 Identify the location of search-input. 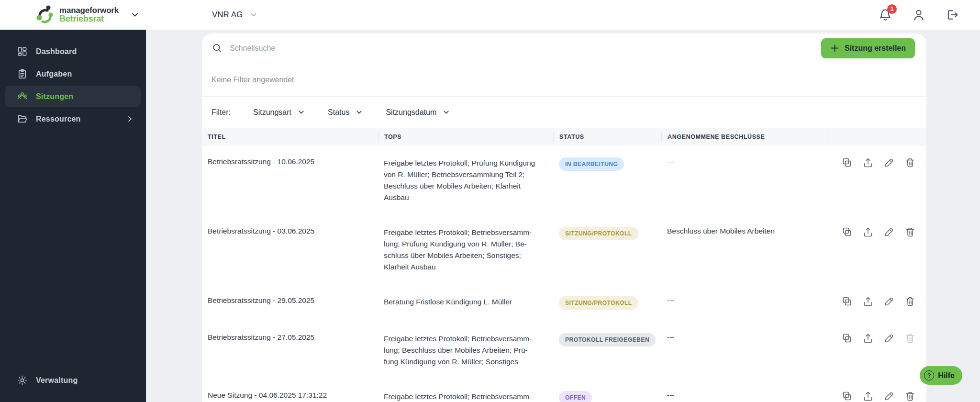
(525, 48).